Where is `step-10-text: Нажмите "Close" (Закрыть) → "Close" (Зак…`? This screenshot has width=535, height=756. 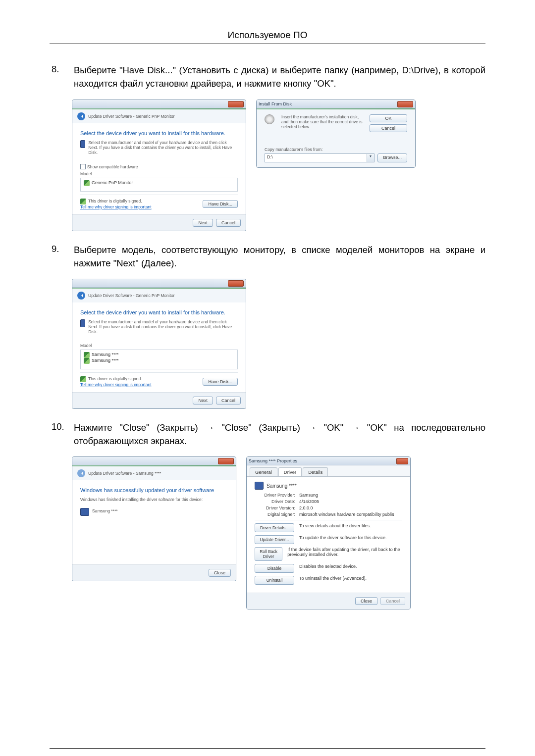
step-10-text: Нажмите "Close" (Закрыть) → "Close" (Зак… is located at coordinates (279, 435).